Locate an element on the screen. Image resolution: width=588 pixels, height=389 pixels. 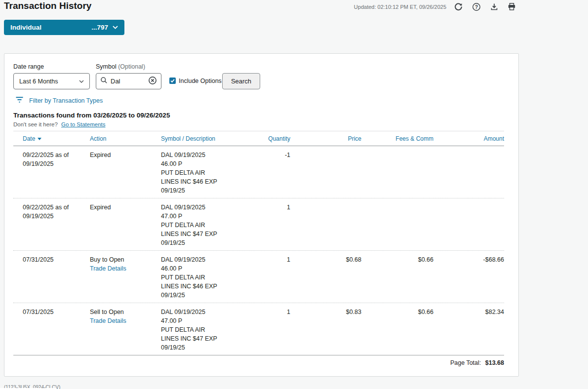
symbol-label: Symbol (Optional) is located at coordinates (120, 67).